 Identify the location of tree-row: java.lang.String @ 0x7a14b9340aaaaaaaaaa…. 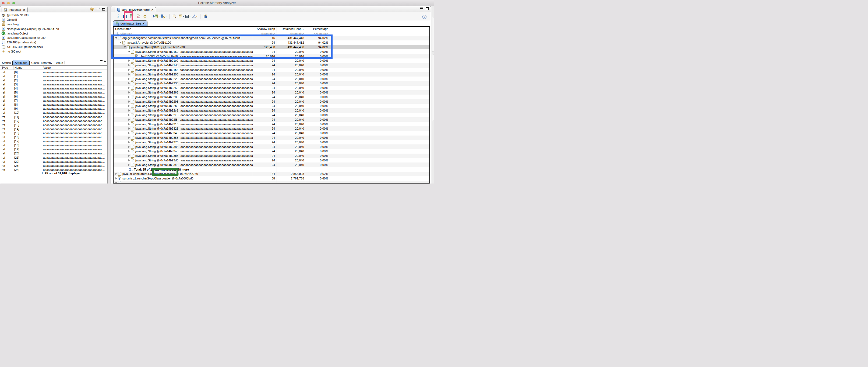
(272, 133).